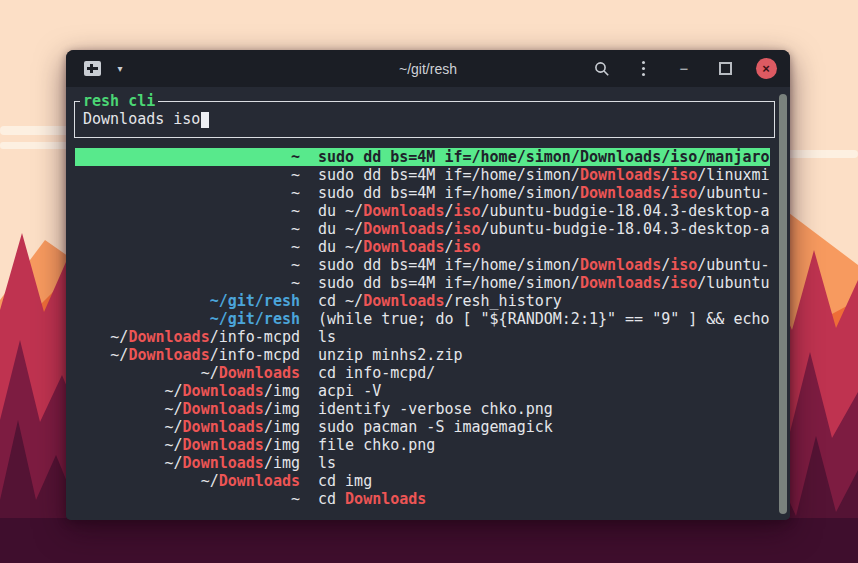  I want to click on menu-button, so click(643, 69).